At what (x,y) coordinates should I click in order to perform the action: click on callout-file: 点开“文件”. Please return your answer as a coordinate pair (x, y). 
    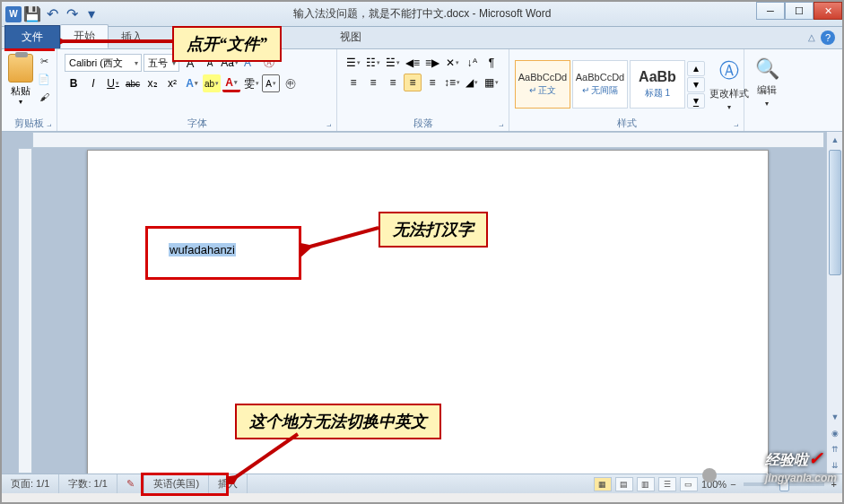
    Looking at the image, I should click on (227, 44).